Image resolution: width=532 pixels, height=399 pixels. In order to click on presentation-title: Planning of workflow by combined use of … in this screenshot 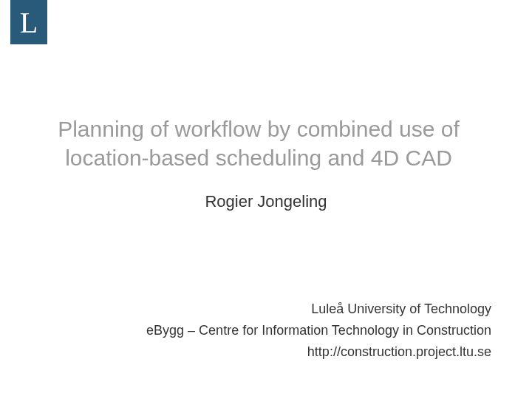, I will do `click(259, 143)`.